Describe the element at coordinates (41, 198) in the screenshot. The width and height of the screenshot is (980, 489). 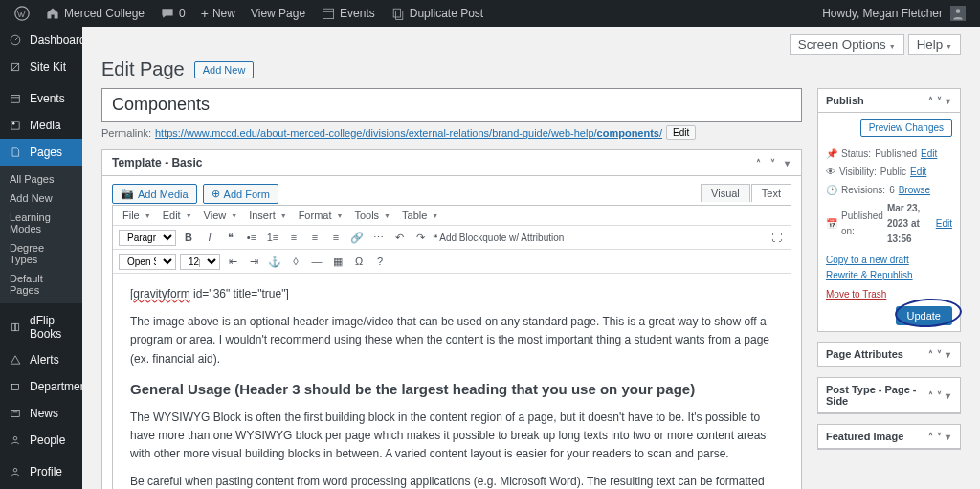
I see `sidebar-sub-add-new: Add New` at that location.